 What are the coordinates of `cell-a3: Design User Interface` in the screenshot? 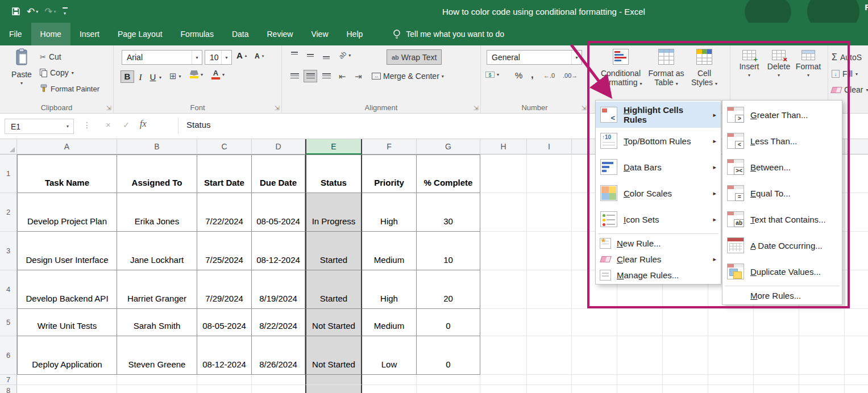 It's located at (67, 251).